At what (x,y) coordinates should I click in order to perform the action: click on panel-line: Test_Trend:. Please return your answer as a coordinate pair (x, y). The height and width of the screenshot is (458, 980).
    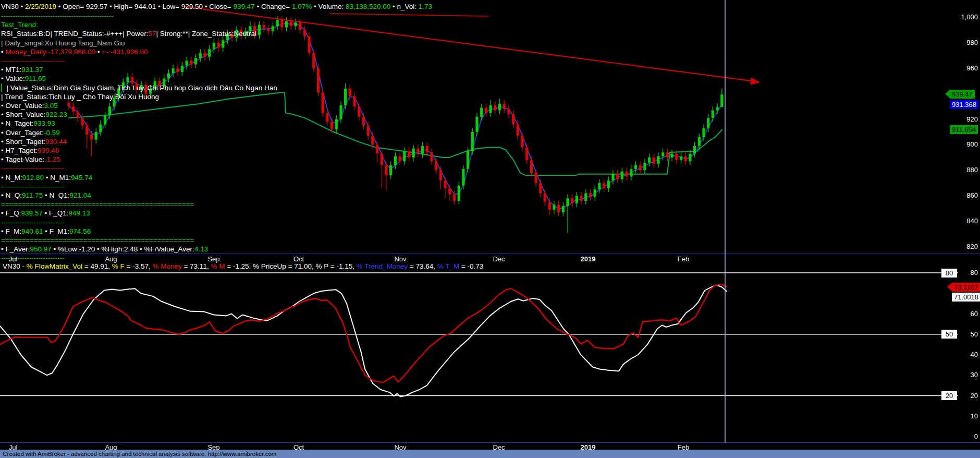
    Looking at the image, I should click on (20, 25).